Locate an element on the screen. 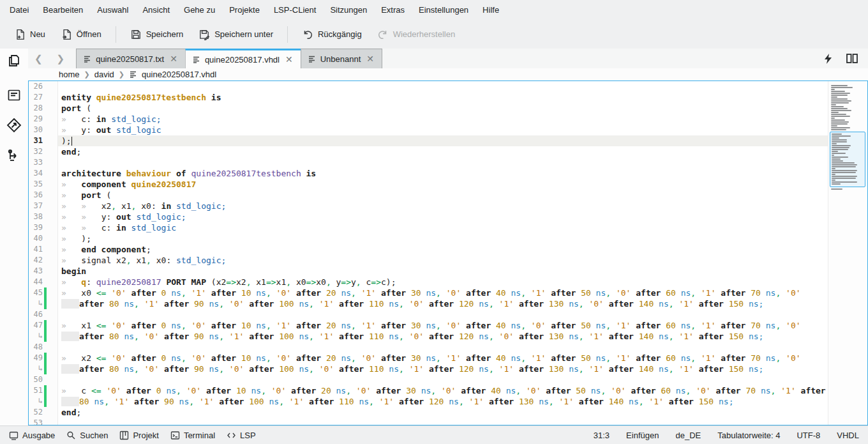 The image size is (868, 444). code-line: 36» port ( is located at coordinates (428, 195).